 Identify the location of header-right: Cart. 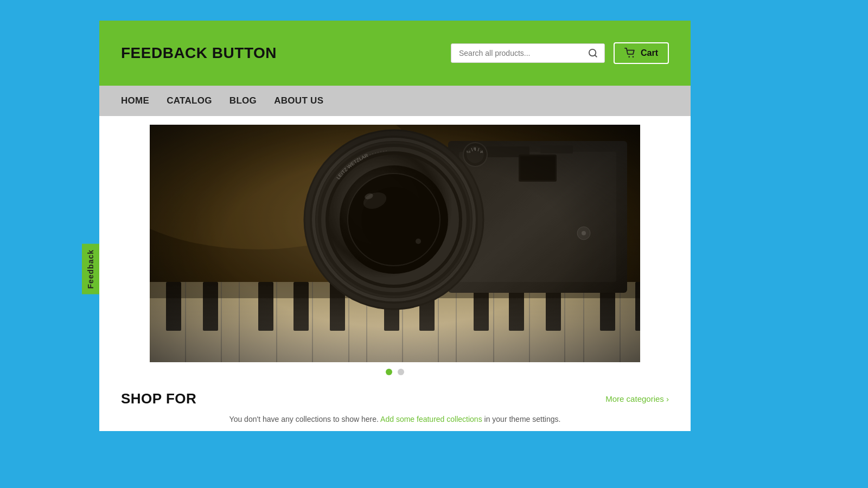
(560, 53).